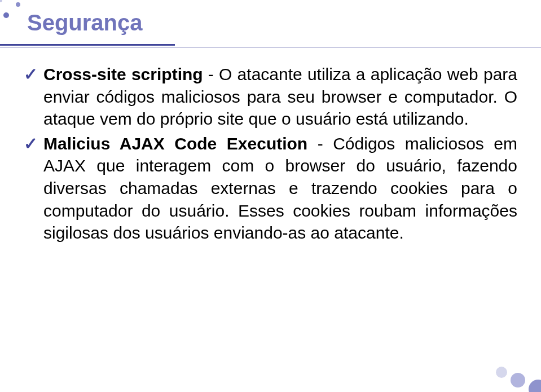  Describe the element at coordinates (85, 23) in the screenshot. I see `slide-title: Segurança` at that location.